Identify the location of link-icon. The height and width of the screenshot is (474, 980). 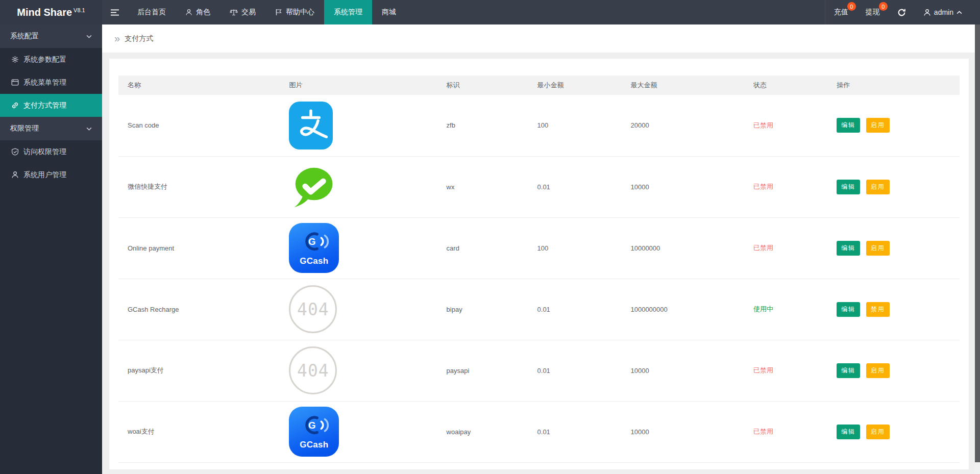
(15, 105).